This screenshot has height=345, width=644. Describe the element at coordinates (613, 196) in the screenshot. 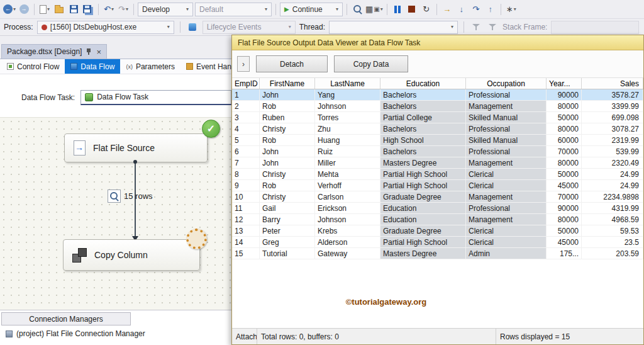

I see `table-cell: 2234.9898` at that location.